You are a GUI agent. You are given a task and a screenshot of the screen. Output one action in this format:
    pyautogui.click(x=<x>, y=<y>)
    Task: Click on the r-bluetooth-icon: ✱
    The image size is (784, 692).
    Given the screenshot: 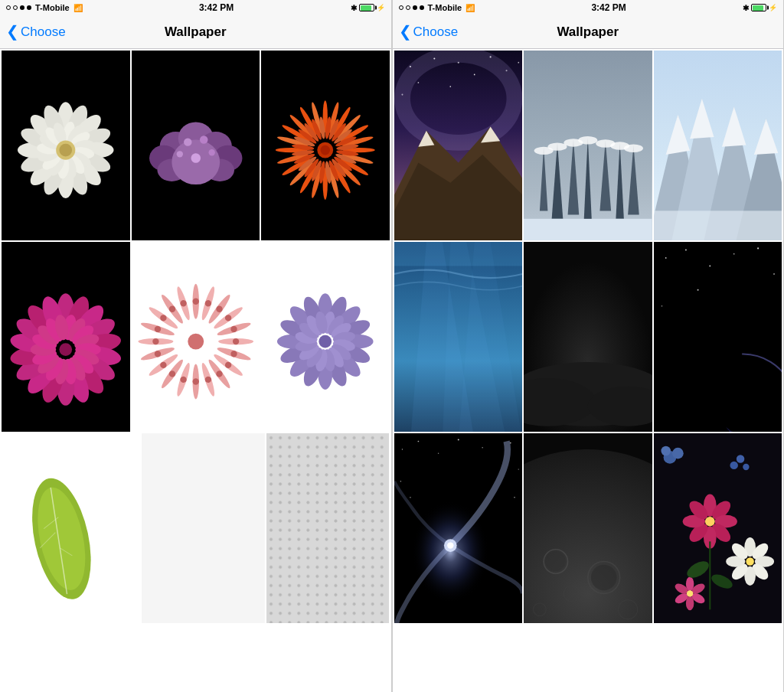 What is the action you would take?
    pyautogui.click(x=746, y=8)
    